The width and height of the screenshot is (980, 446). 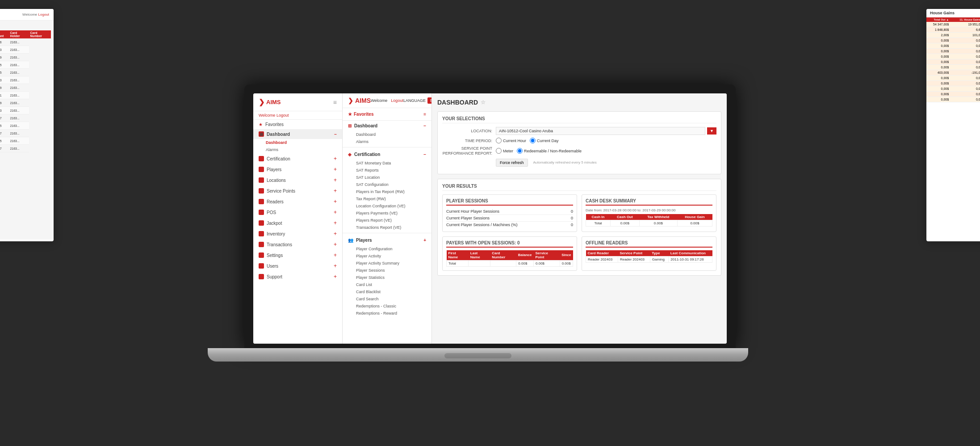 What do you see at coordinates (387, 206) in the screenshot?
I see `menu-location-ve: Location Configuration (VE)` at bounding box center [387, 206].